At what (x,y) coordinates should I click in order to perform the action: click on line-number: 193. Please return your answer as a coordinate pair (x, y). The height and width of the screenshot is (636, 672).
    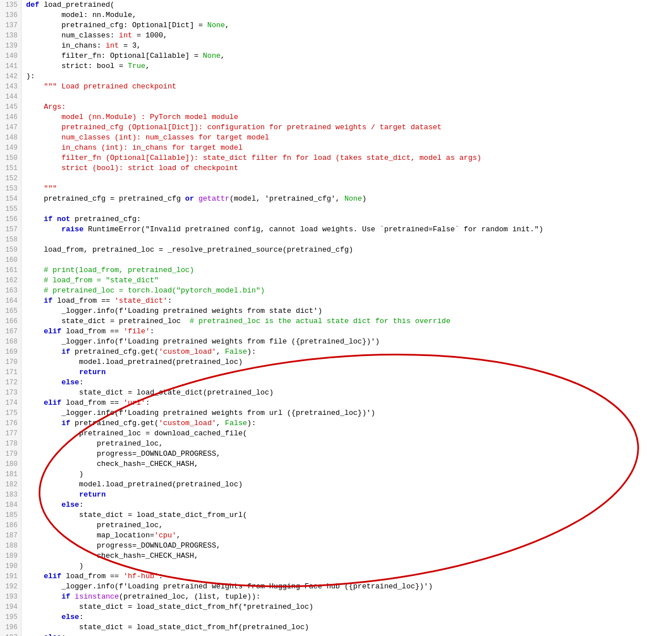
    Looking at the image, I should click on (10, 597).